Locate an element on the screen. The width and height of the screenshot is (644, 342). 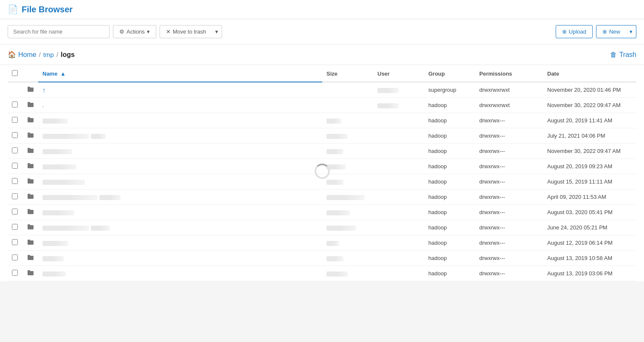
col-date-header: Date is located at coordinates (590, 73).